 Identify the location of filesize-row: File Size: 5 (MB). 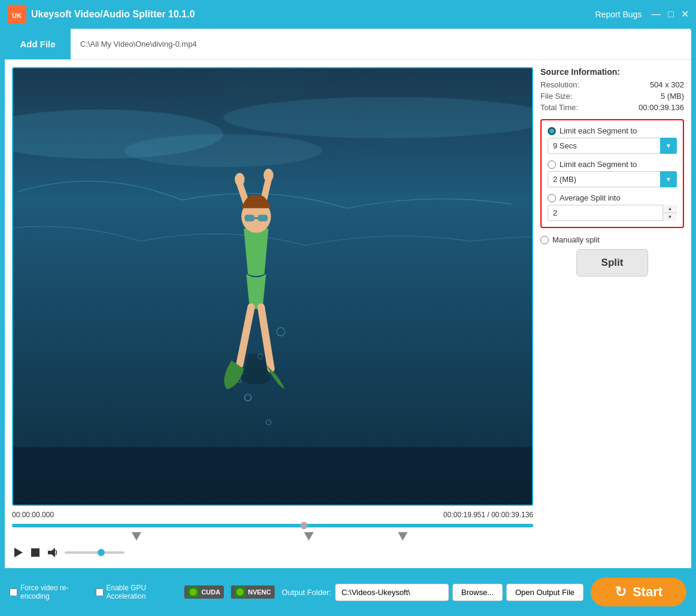
(612, 96).